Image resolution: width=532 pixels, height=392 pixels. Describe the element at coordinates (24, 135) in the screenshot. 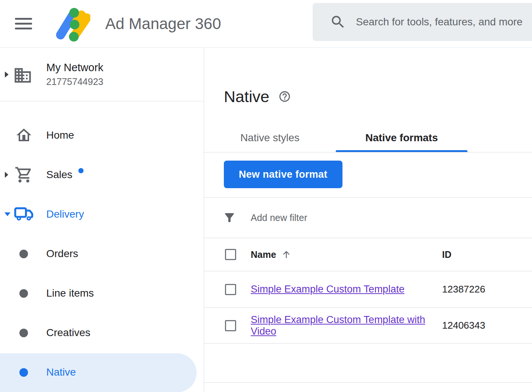

I see `home-icon` at that location.